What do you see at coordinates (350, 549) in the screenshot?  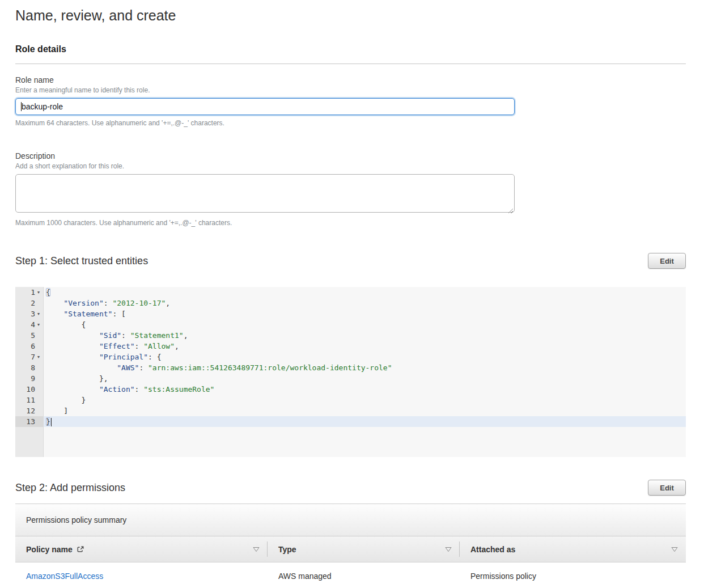 I see `policy-table-header: Policy name Type` at bounding box center [350, 549].